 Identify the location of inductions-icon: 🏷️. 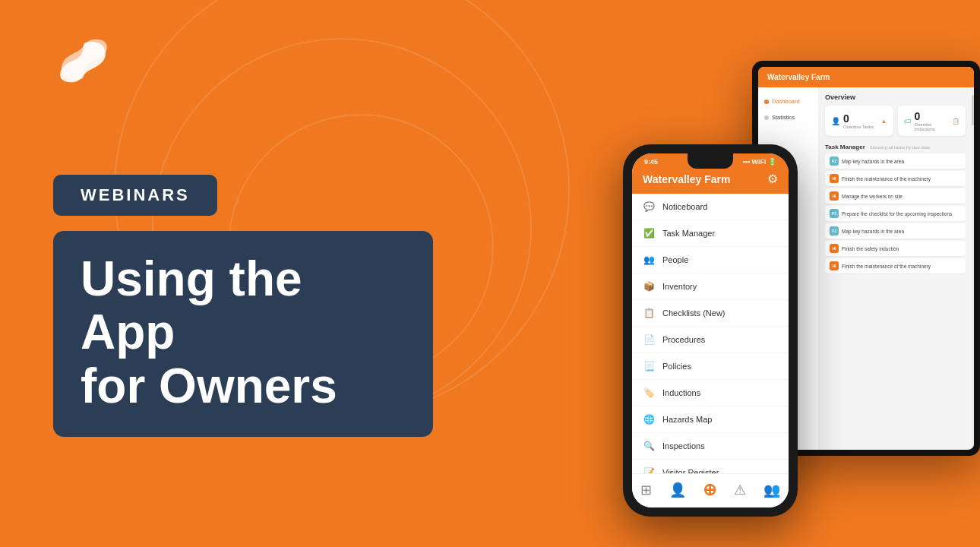
(649, 393).